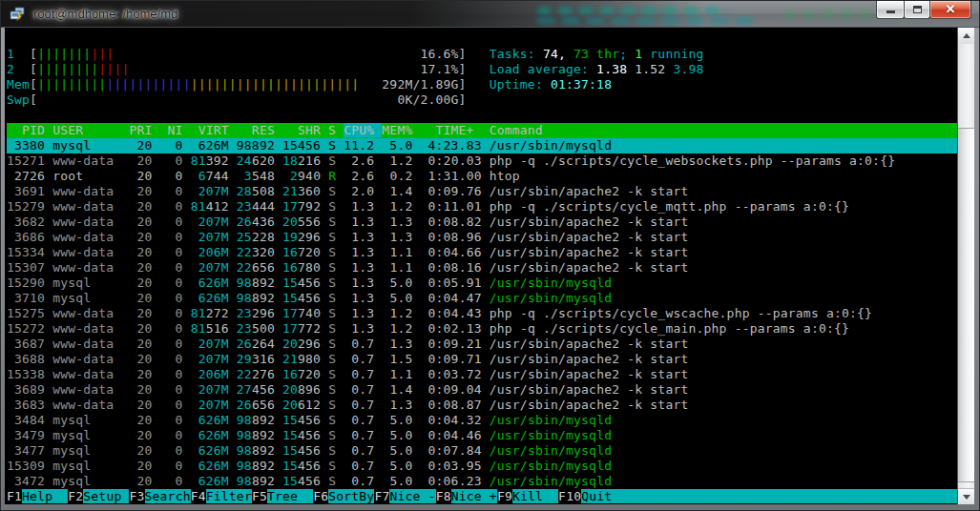  Describe the element at coordinates (570, 496) in the screenshot. I see `fkey-F10: F10` at that location.